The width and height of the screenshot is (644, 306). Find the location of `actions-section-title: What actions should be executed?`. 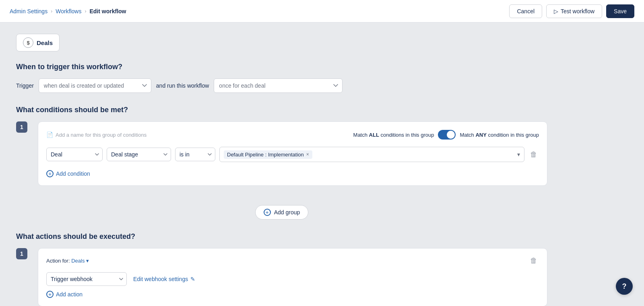

actions-section-title: What actions should be executed? is located at coordinates (282, 236).